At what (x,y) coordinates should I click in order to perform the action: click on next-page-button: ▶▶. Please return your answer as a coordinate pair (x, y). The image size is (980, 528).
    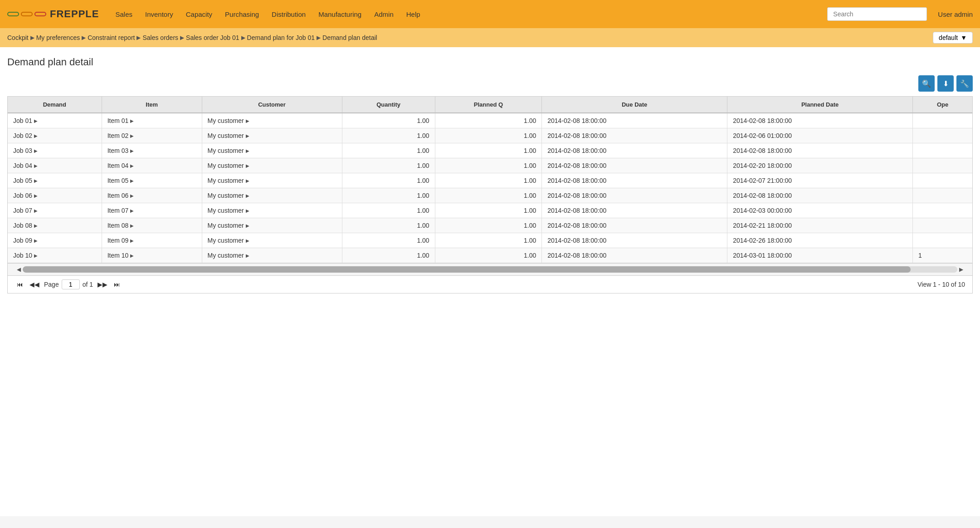
    Looking at the image, I should click on (102, 284).